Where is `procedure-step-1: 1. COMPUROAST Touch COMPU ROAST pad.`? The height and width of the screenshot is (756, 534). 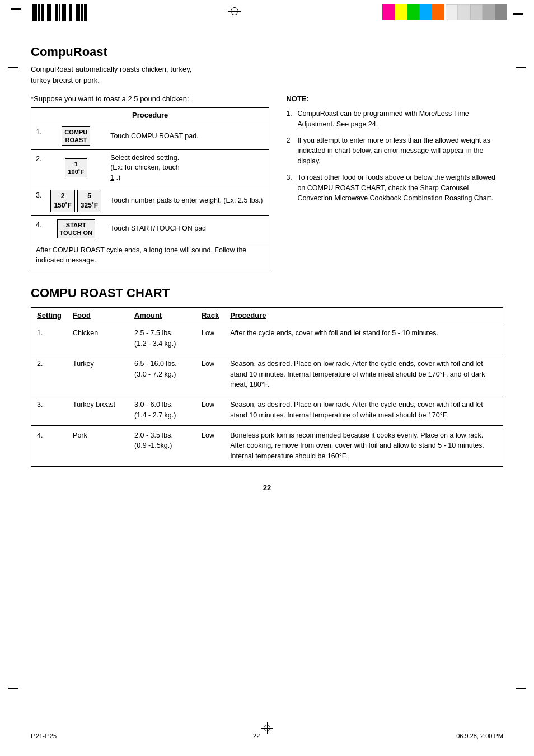
procedure-step-1: 1. COMPUROAST Touch COMPU ROAST pad. is located at coordinates (150, 137).